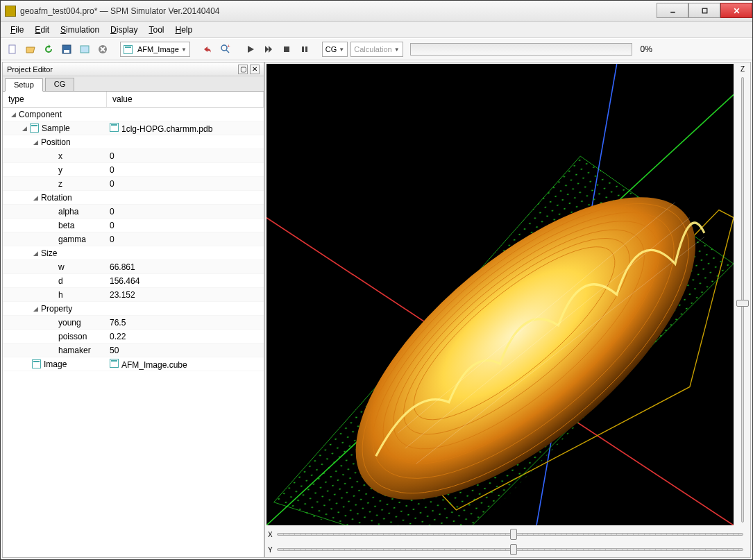 The height and width of the screenshot is (560, 753). Describe the element at coordinates (743, 300) in the screenshot. I see `z-slider-track` at that location.